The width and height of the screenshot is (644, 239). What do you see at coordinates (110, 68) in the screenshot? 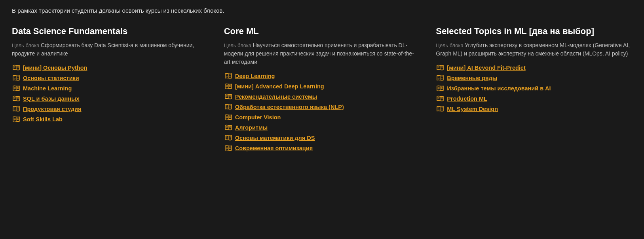
I see `list-item: [мини] Основы Python` at bounding box center [110, 68].